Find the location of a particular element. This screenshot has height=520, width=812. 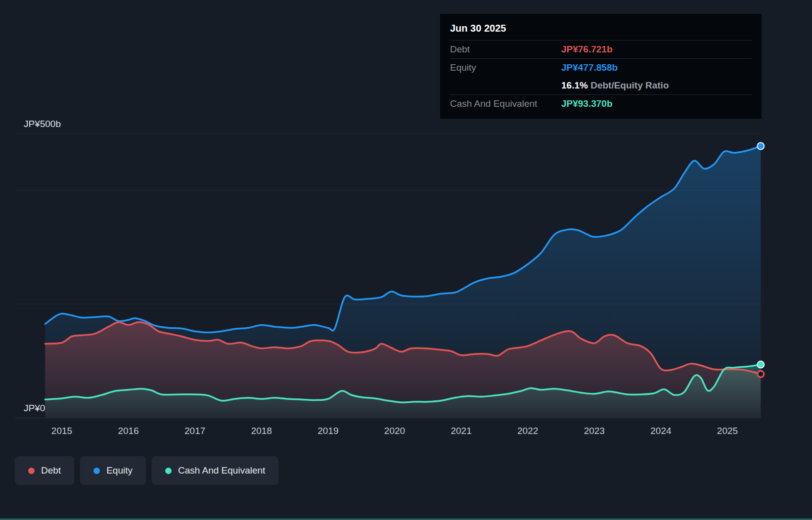

x-axis-label: 2016 is located at coordinates (128, 431).